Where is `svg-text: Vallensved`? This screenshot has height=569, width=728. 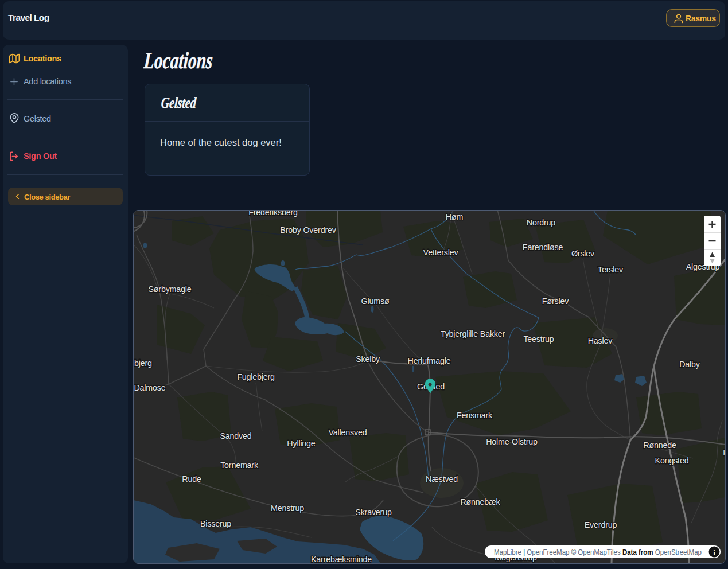 svg-text: Vallensved is located at coordinates (348, 432).